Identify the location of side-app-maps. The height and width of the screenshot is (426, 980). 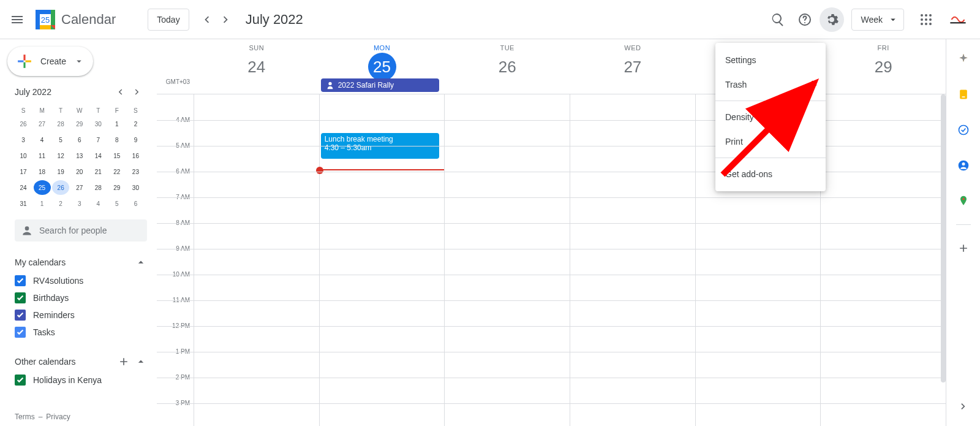
(963, 201).